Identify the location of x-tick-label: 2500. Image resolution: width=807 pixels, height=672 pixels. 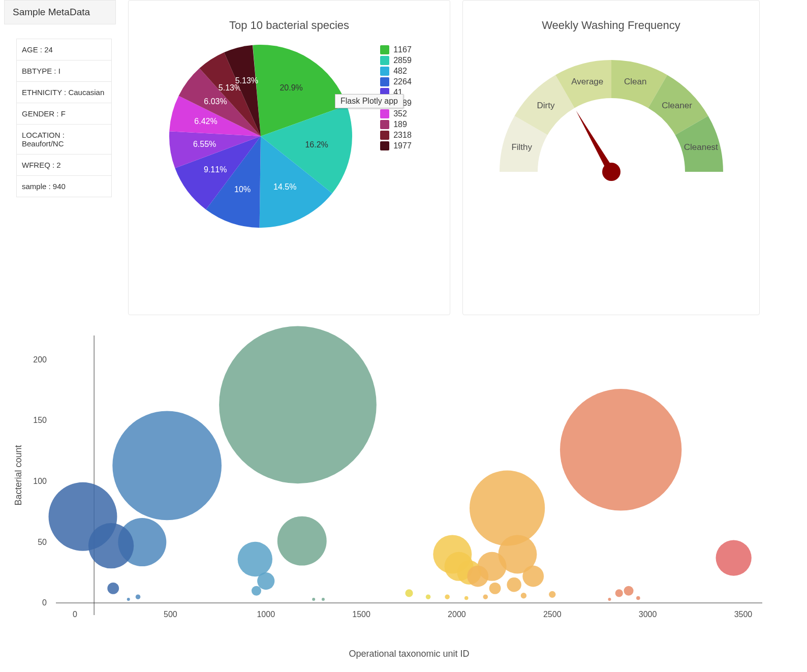
(552, 614).